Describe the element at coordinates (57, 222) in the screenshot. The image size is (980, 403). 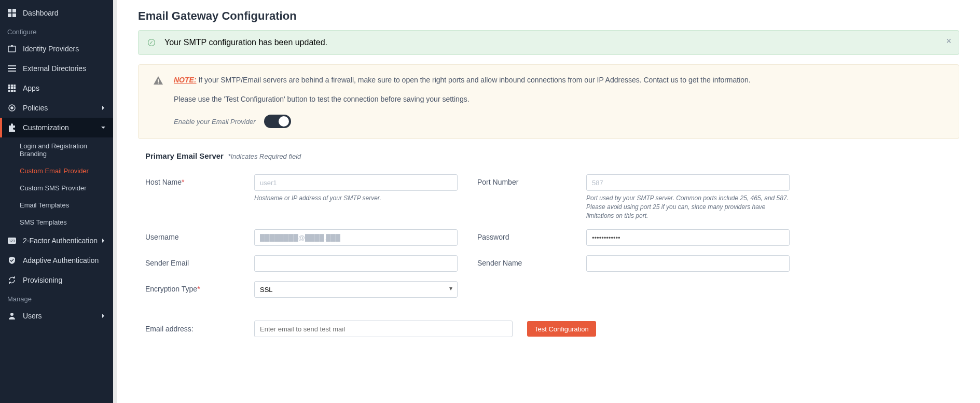
I see `sidebar-sub-sms-templates: SMS Templates` at that location.